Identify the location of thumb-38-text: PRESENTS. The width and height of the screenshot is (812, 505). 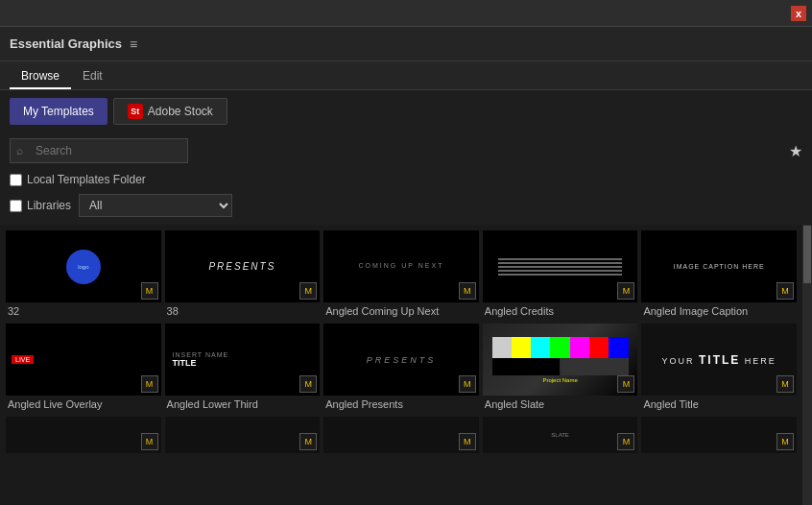
(242, 267).